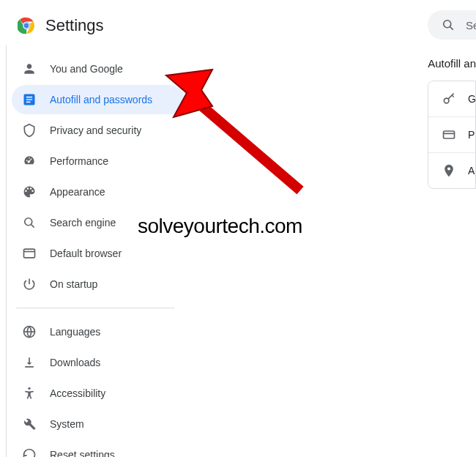 The image size is (476, 457). I want to click on key-icon, so click(449, 99).